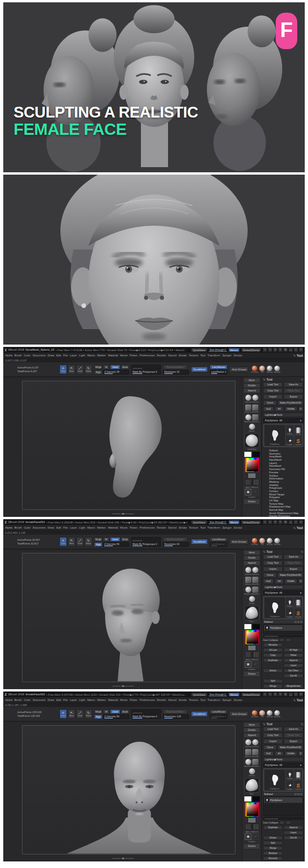 Image resolution: width=308 pixels, height=868 pixels. What do you see at coordinates (239, 714) in the screenshot?
I see `autogroups-button: Auto Groups` at bounding box center [239, 714].